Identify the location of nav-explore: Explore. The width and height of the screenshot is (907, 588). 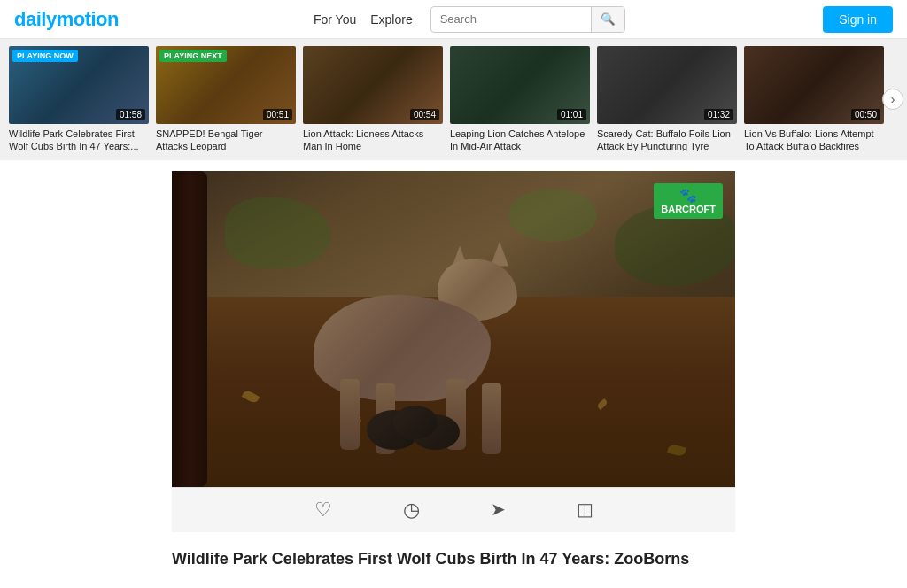
(391, 19).